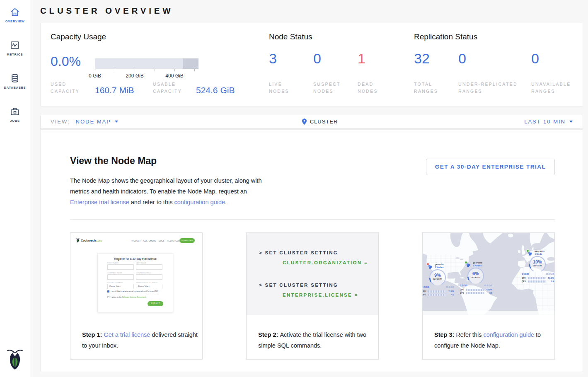 The width and height of the screenshot is (588, 377). What do you see at coordinates (15, 188) in the screenshot?
I see `sidebar: OVERVIEW METRICS DATABASES JOBS` at bounding box center [15, 188].